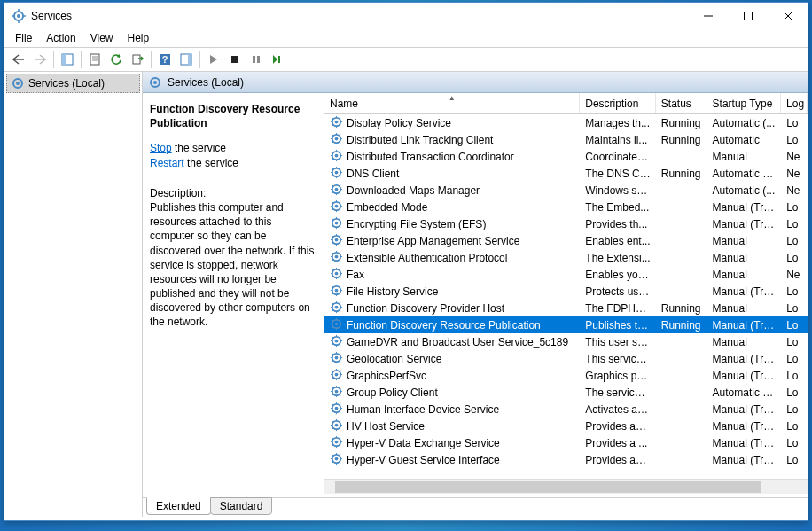 The width and height of the screenshot is (812, 531). What do you see at coordinates (40, 59) in the screenshot?
I see `forward-button` at bounding box center [40, 59].